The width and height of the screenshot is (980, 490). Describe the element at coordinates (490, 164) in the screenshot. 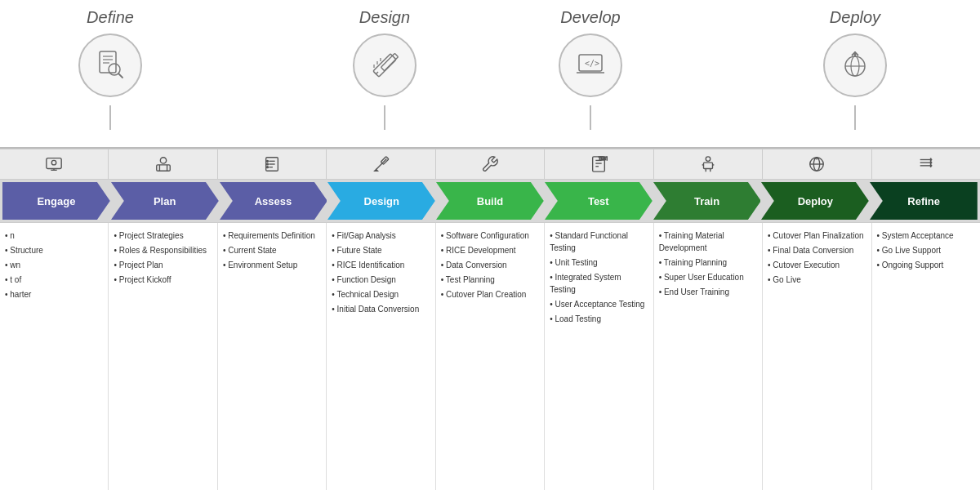

I see `icon-cell-build` at that location.